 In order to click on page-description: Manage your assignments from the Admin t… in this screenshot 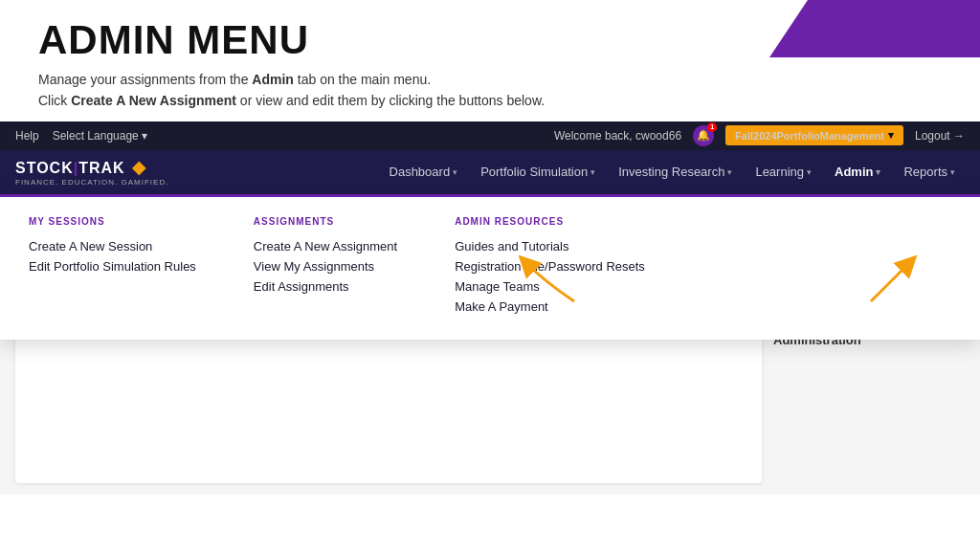, I will do `click(490, 90)`.